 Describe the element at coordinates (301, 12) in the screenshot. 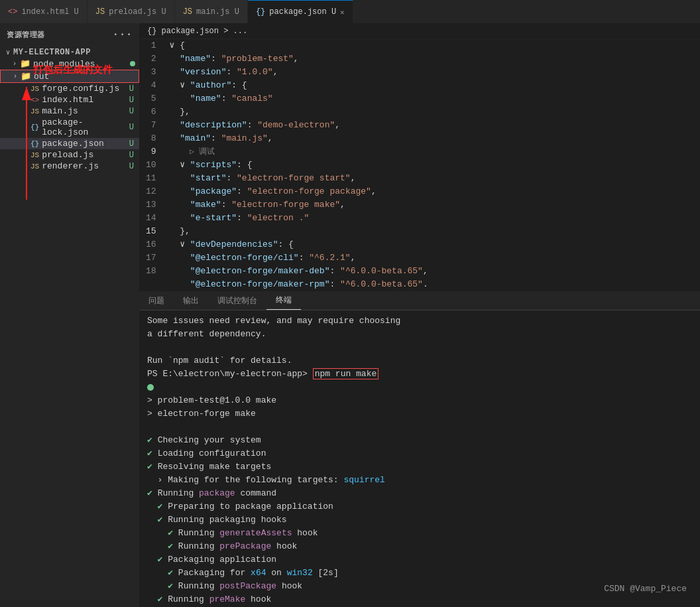

I see `tab-package-json: {} package.json U ✕` at that location.